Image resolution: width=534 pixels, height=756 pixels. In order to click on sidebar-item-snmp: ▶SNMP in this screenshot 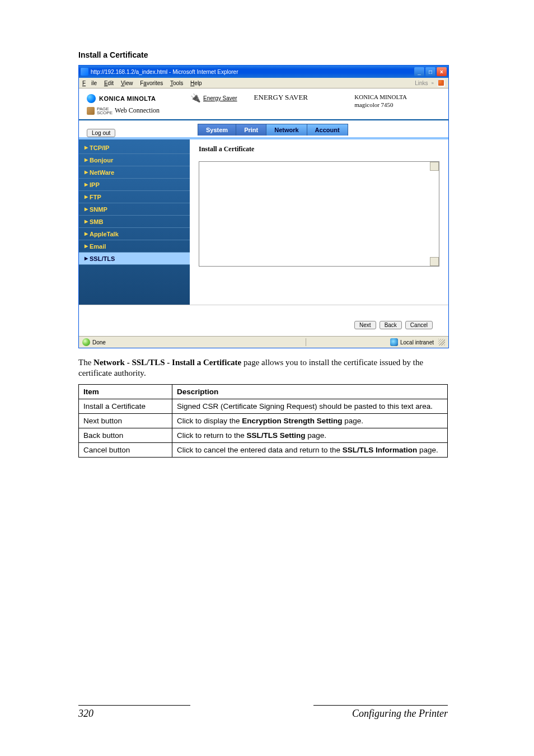, I will do `click(134, 209)`.